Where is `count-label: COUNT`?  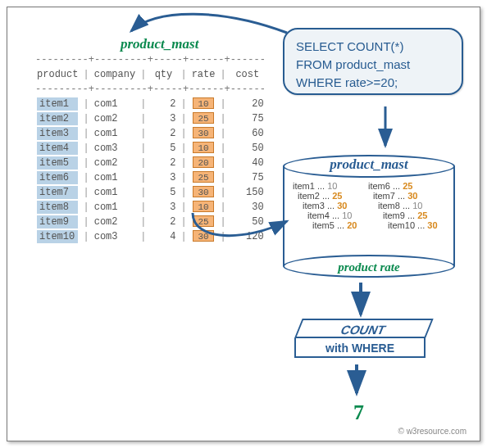
count-label: COUNT is located at coordinates (364, 328).